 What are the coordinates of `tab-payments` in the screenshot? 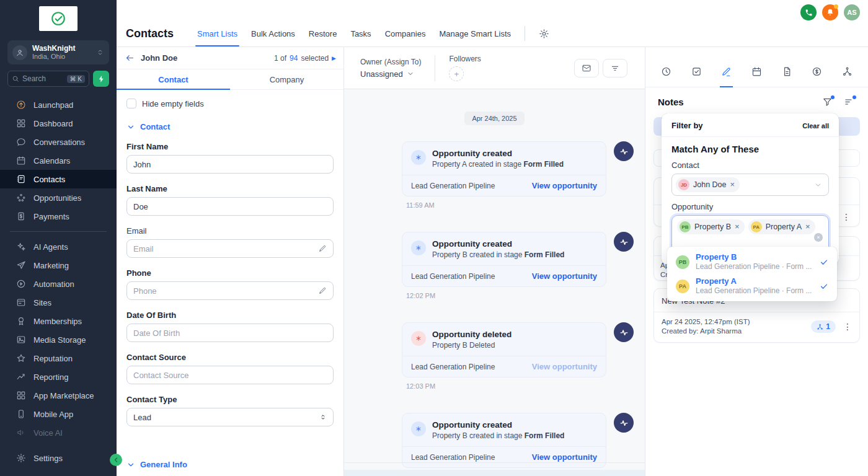 It's located at (817, 71).